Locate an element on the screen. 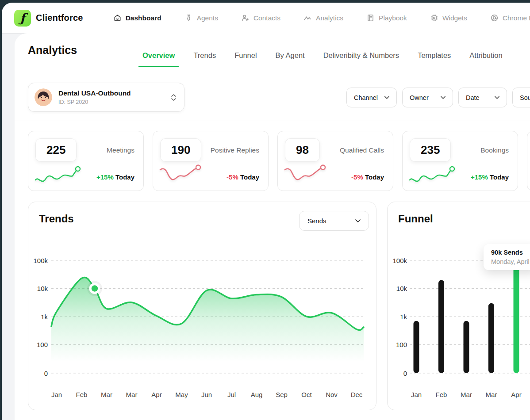  tab-deliveribilty-numbers: Deliveribilty & Numbers is located at coordinates (361, 55).